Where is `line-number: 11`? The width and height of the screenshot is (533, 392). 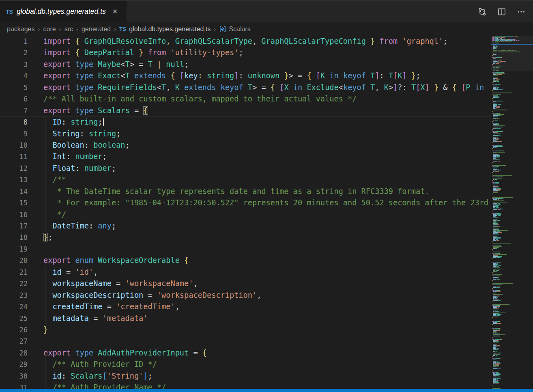 line-number: 11 is located at coordinates (14, 157).